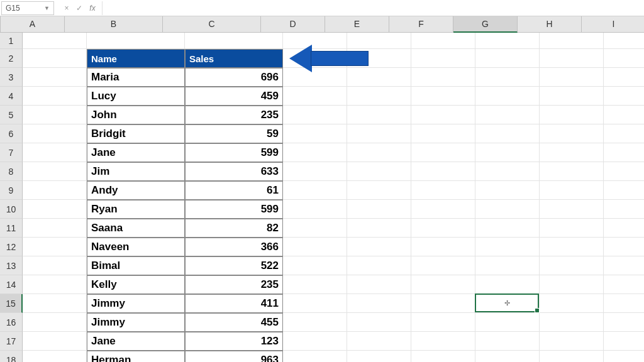 This screenshot has height=362, width=644. I want to click on fx-icon: fx, so click(92, 8).